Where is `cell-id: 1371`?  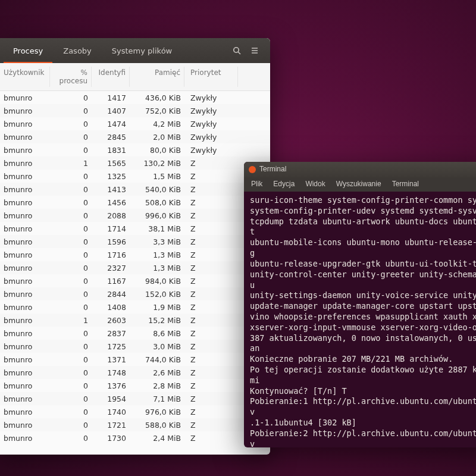
cell-id: 1371 is located at coordinates (111, 359).